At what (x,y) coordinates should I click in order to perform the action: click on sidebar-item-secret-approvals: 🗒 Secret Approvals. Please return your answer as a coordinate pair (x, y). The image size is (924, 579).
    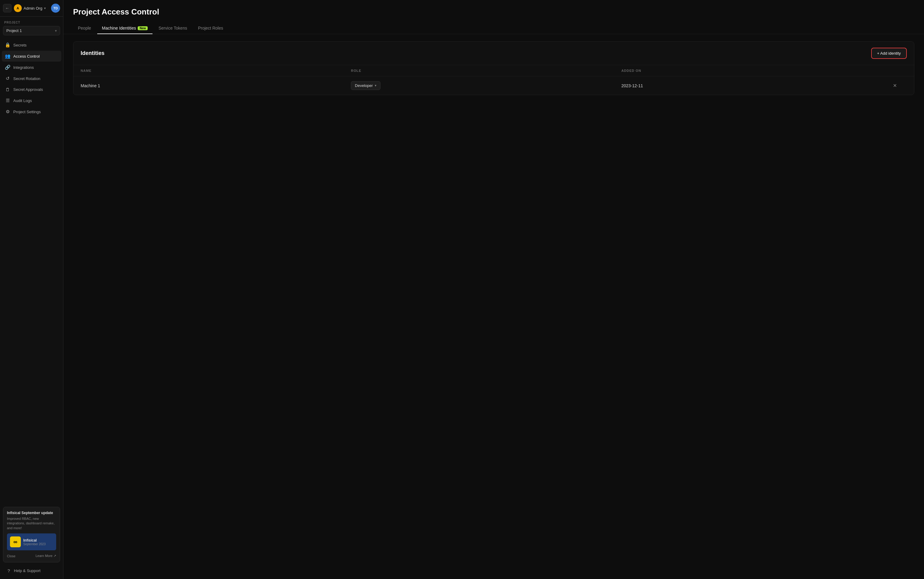
    Looking at the image, I should click on (31, 90).